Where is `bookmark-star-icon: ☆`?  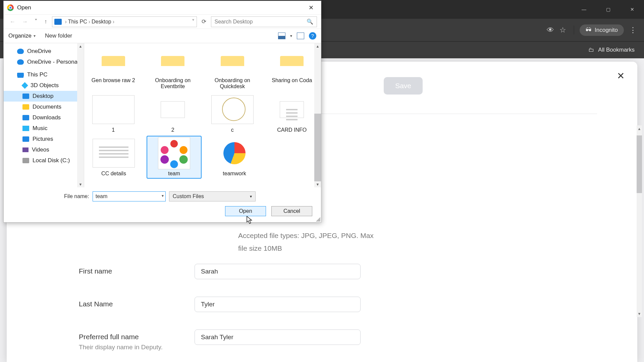
bookmark-star-icon: ☆ is located at coordinates (563, 30).